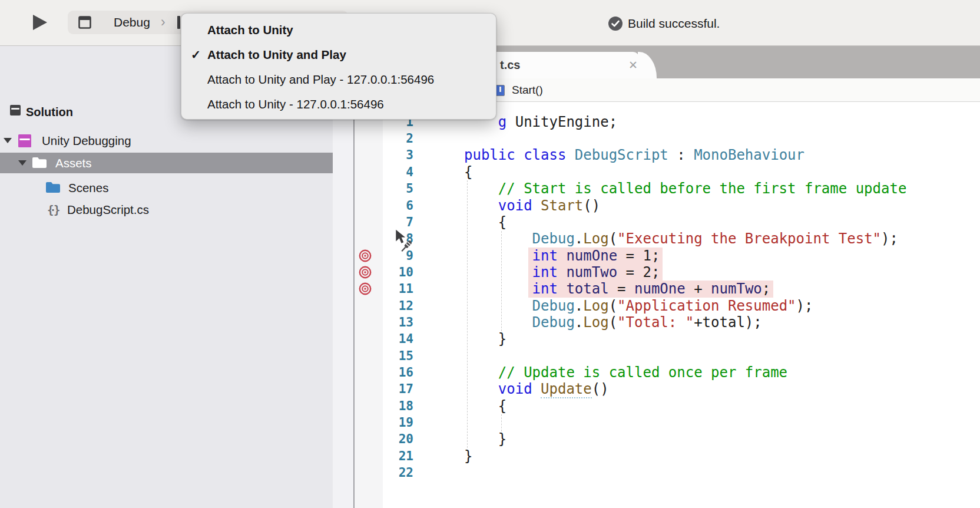 This screenshot has width=980, height=508. What do you see at coordinates (686, 389) in the screenshot?
I see `code-line: void Update()` at bounding box center [686, 389].